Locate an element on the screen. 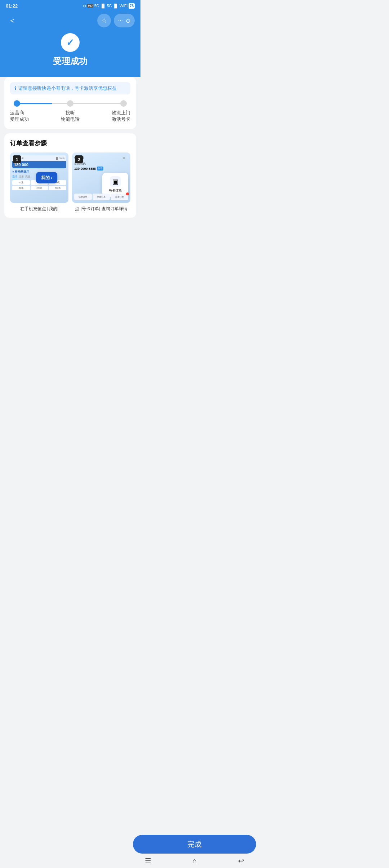 The image size is (389, 868). header-actions: ☆ ··· ⊙ is located at coordinates (116, 21).